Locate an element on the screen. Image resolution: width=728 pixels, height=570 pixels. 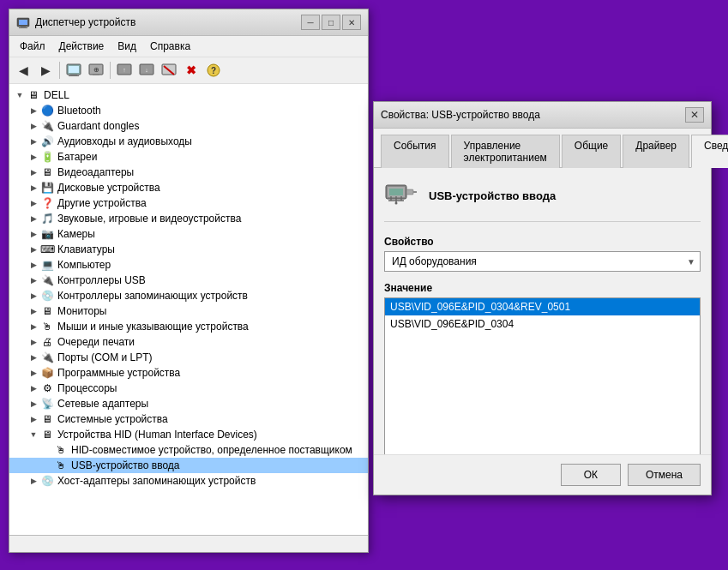
menu-file: Файл is located at coordinates (33, 46).